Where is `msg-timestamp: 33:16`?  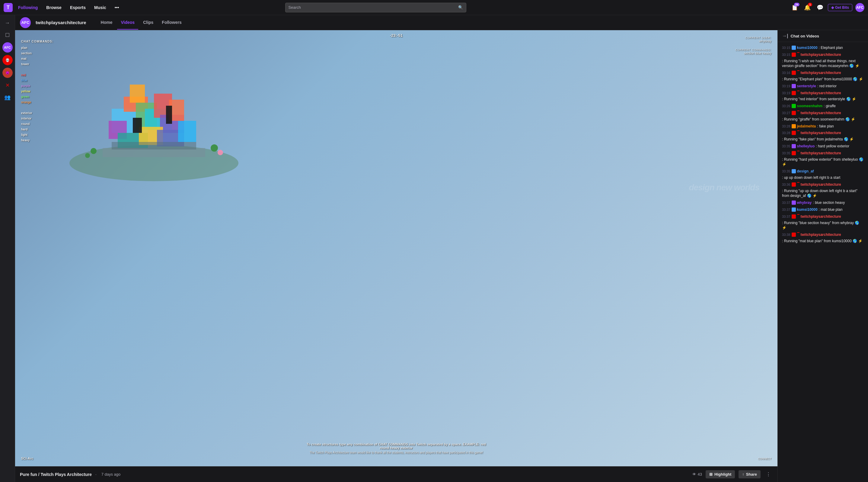 msg-timestamp: 33:16 is located at coordinates (786, 73).